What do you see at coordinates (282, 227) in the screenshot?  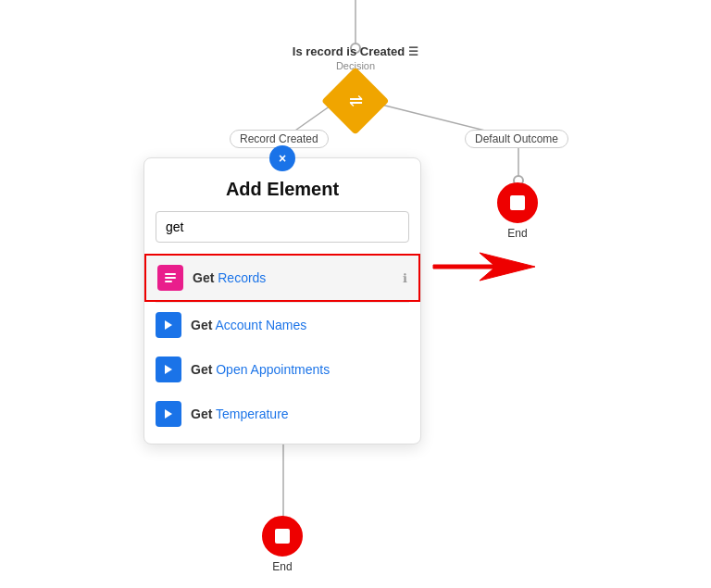 I see `search-input` at bounding box center [282, 227].